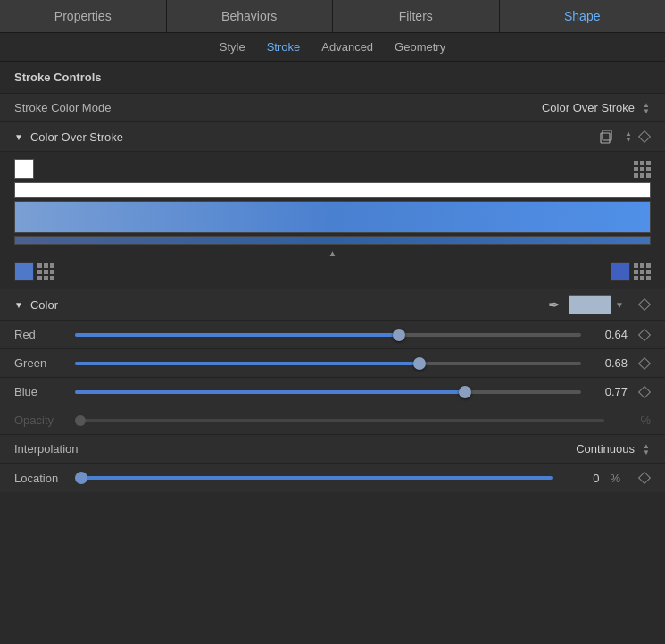 Image resolution: width=665 pixels, height=644 pixels. I want to click on keyframe-diamond-blue, so click(644, 392).